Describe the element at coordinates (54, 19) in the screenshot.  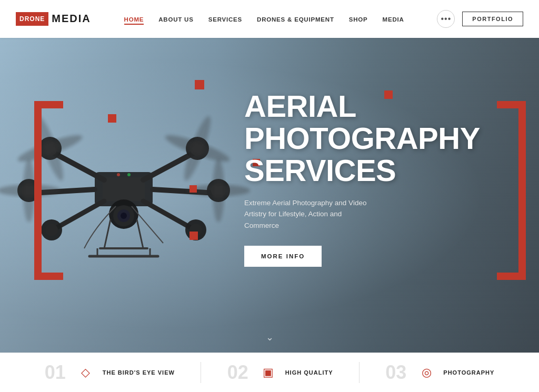
I see `logo: DRONE MEDIA` at that location.